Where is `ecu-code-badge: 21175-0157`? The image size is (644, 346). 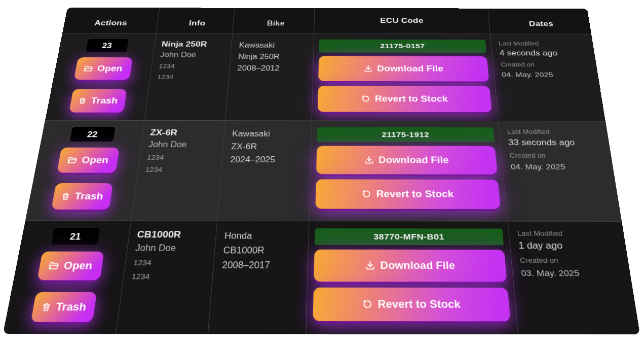
ecu-code-badge: 21175-0157 is located at coordinates (402, 46).